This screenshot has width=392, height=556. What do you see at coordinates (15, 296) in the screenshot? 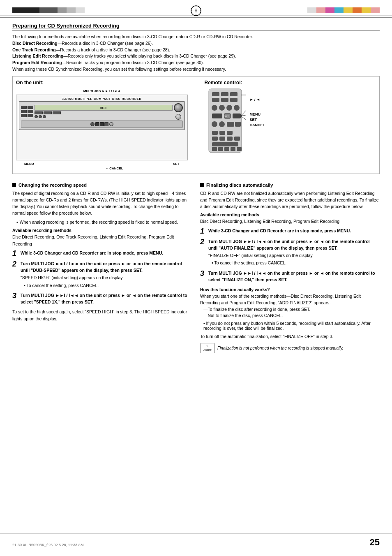
I see `step-number-3: 3` at bounding box center [15, 296].